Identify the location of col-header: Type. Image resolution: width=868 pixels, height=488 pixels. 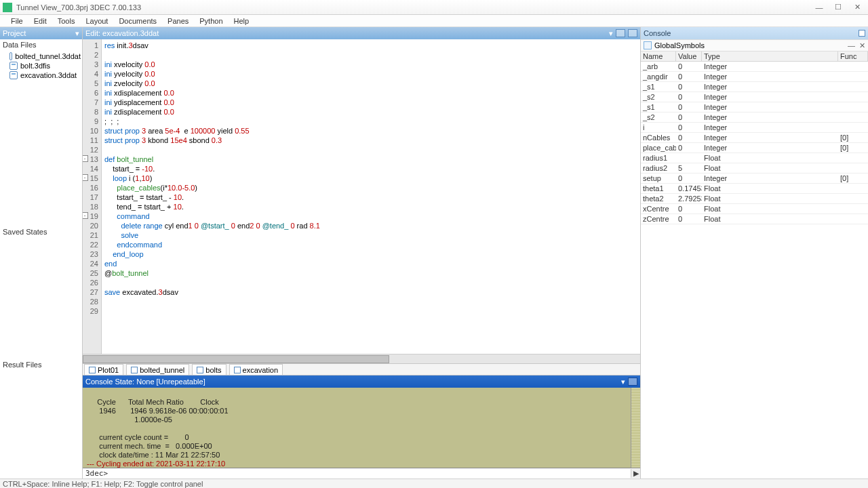
(770, 57).